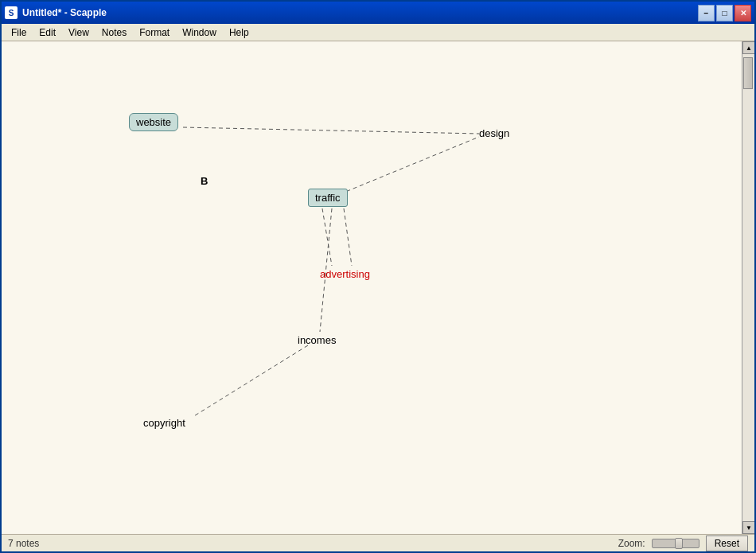 The width and height of the screenshot is (756, 553). What do you see at coordinates (378, 33) in the screenshot?
I see `menu-bar: File Edit View Notes Format Window Help` at bounding box center [378, 33].